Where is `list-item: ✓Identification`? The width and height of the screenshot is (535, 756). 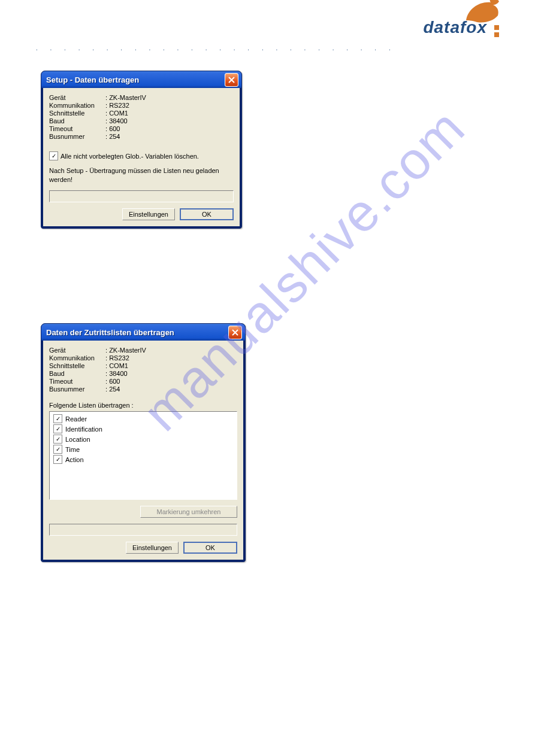 list-item: ✓Identification is located at coordinates (143, 429).